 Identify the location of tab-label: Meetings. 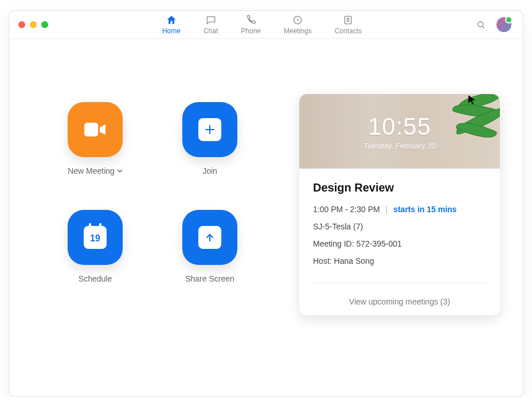
(298, 31).